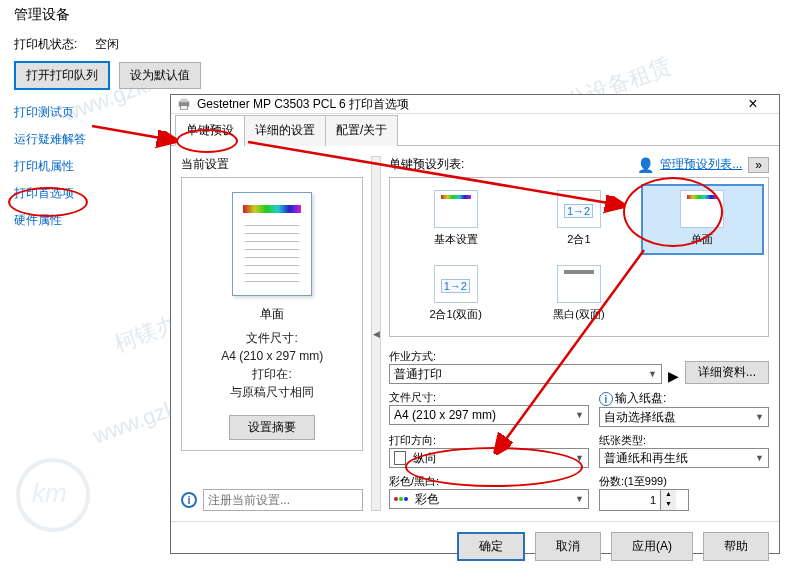 This screenshot has height=580, width=800. Describe the element at coordinates (272, 314) in the screenshot. I see `preview-title: 单面` at that location.